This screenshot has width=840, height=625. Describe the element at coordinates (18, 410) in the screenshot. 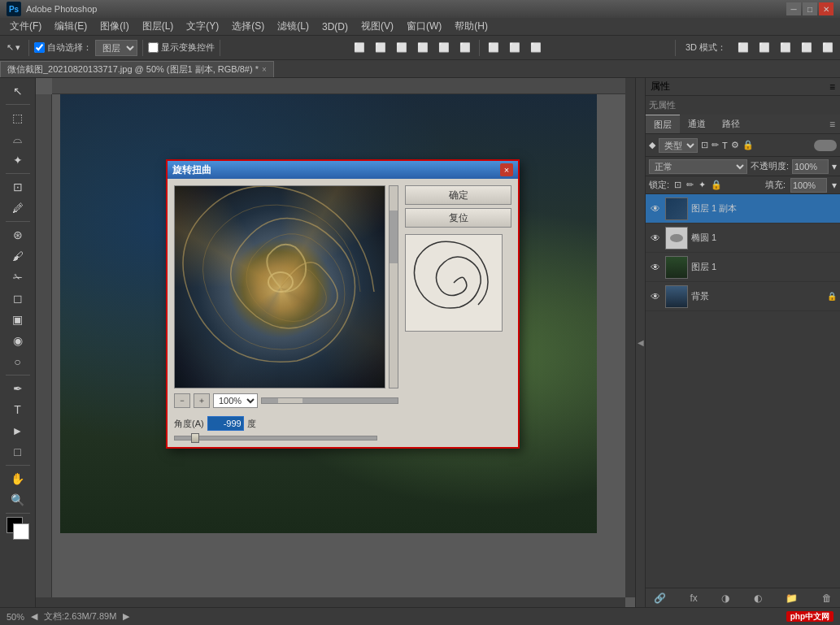

I see `text-tool: T` at that location.